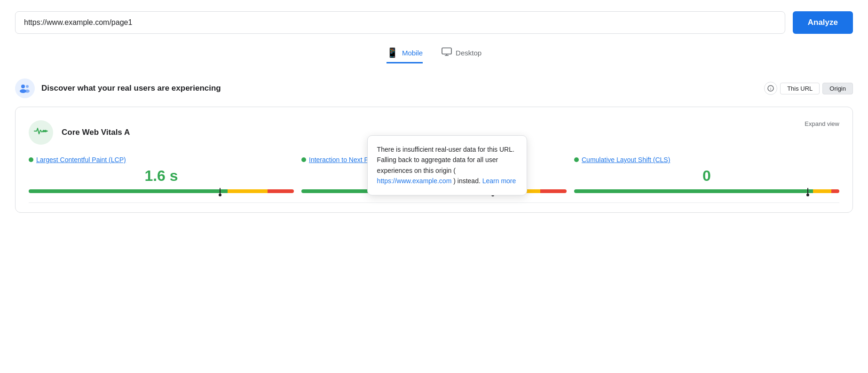 The image size is (868, 373). I want to click on divider, so click(434, 203).